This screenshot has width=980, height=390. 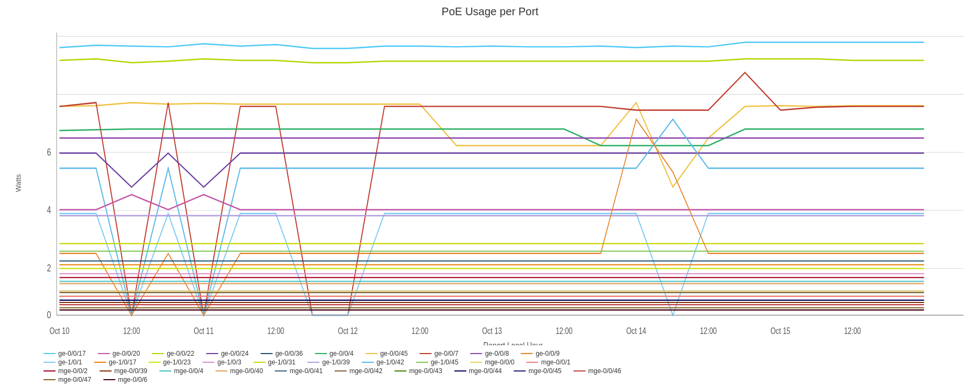 I want to click on legend-item: mge-0/0/42, so click(x=359, y=371).